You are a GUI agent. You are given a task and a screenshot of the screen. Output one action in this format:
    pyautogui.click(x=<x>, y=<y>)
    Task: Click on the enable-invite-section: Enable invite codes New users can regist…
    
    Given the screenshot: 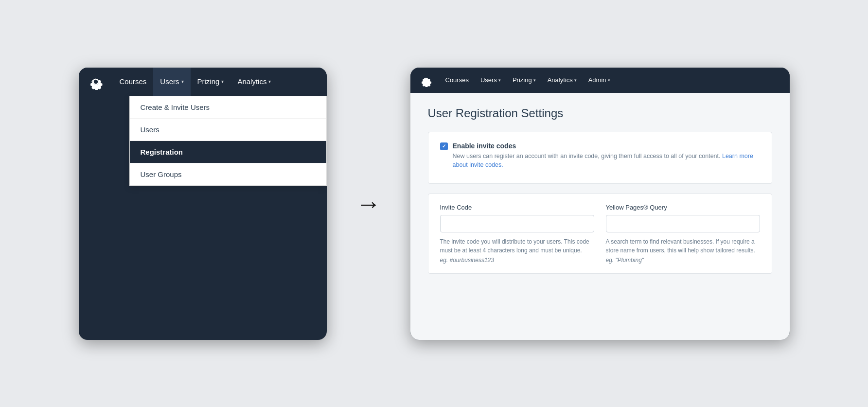 What is the action you would take?
    pyautogui.click(x=600, y=158)
    